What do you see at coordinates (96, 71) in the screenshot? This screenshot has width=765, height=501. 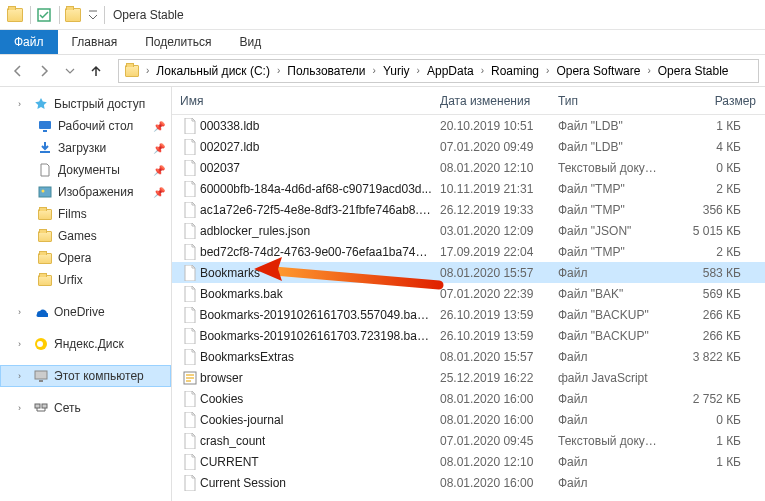 I see `nav-up-button` at bounding box center [96, 71].